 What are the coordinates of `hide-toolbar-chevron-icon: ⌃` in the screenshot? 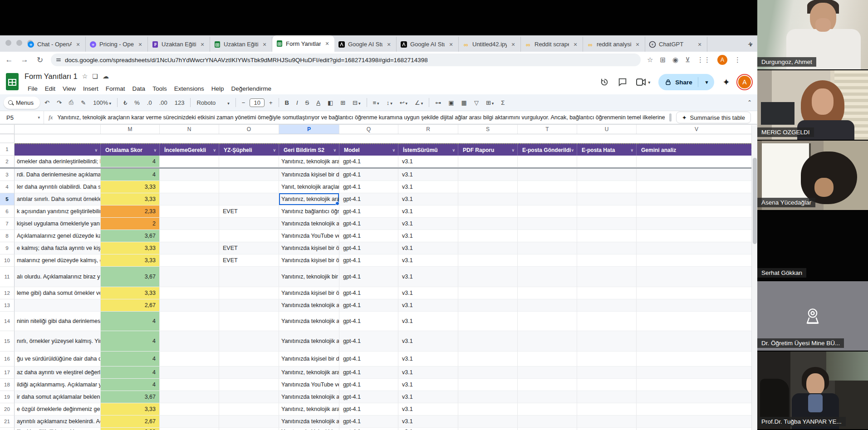 It's located at (750, 103).